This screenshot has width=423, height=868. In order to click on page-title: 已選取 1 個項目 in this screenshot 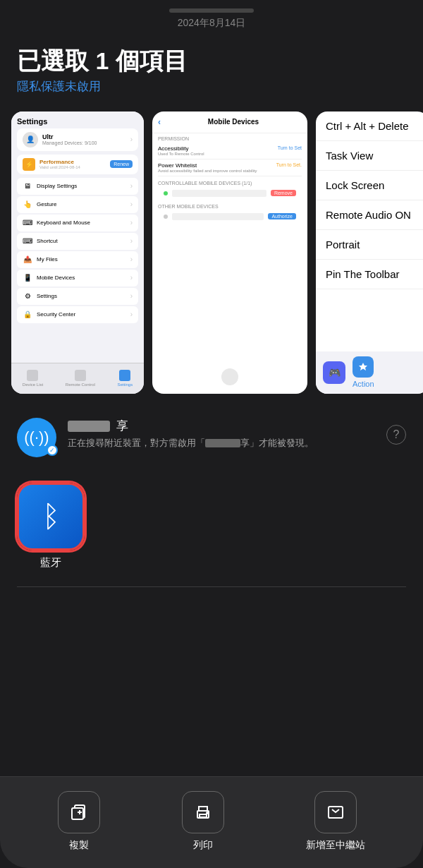, I will do `click(212, 61)`.